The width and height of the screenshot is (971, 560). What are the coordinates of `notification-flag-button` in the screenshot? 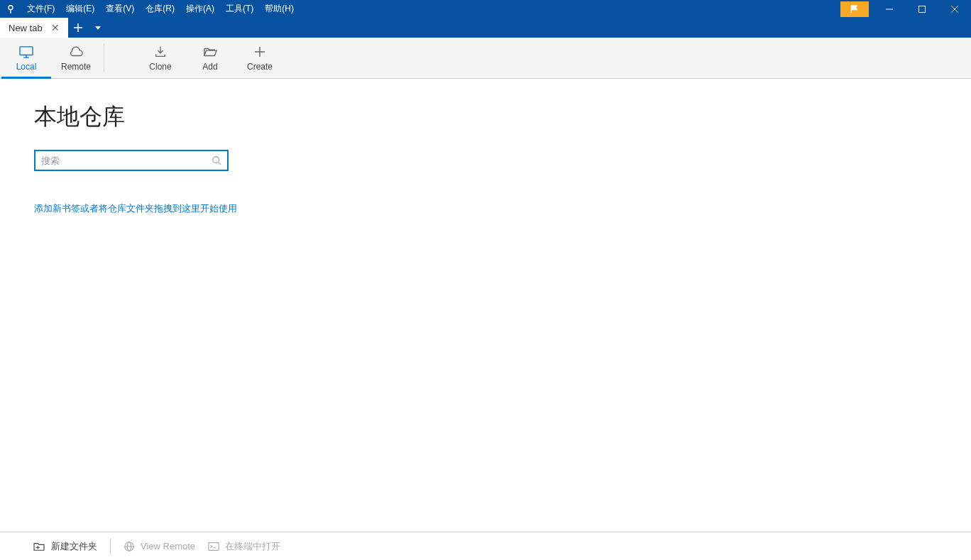 It's located at (855, 9).